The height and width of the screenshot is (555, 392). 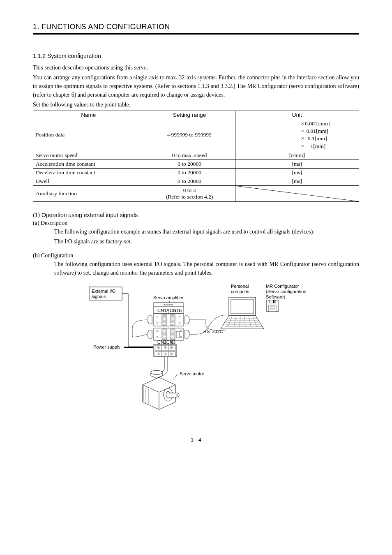 What do you see at coordinates (162, 342) in the screenshot?
I see `label-cn2: CN2` at bounding box center [162, 342].